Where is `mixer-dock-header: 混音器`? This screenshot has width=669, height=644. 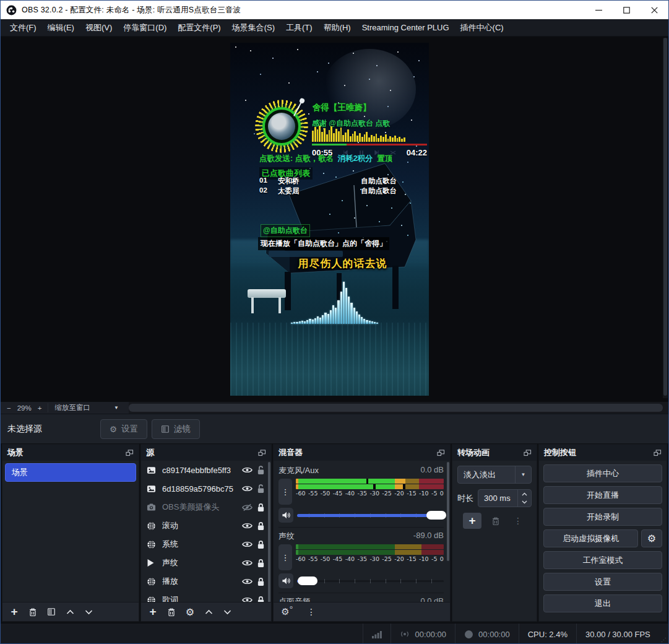
mixer-dock-header: 混音器 is located at coordinates (361, 453).